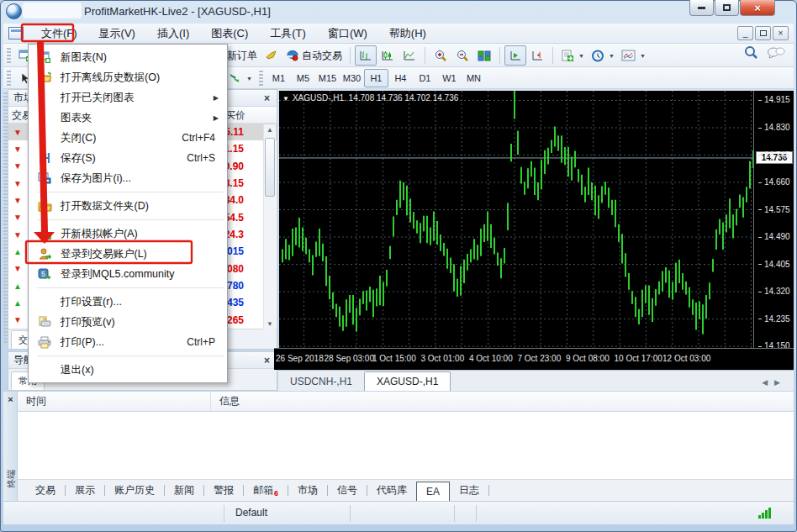 The image size is (797, 532). What do you see at coordinates (763, 34) in the screenshot?
I see `mdi-restore-button` at bounding box center [763, 34].